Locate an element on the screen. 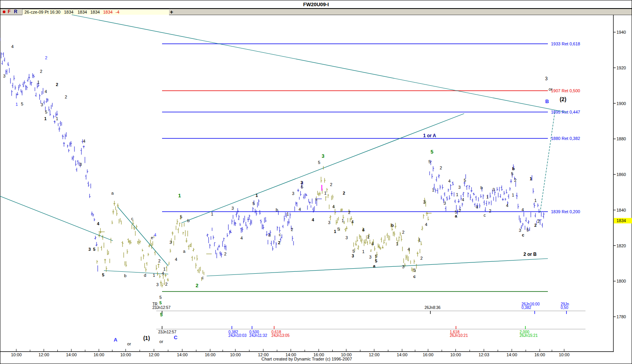 The height and width of the screenshot is (364, 632). ruler-label: 0,382 is located at coordinates (527, 308).